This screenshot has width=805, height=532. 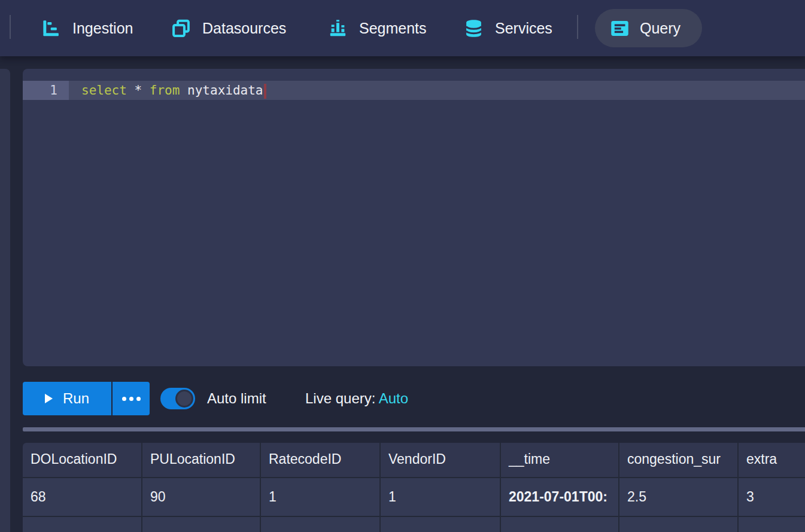 What do you see at coordinates (321, 460) in the screenshot?
I see `column-header: RatecodeID` at bounding box center [321, 460].